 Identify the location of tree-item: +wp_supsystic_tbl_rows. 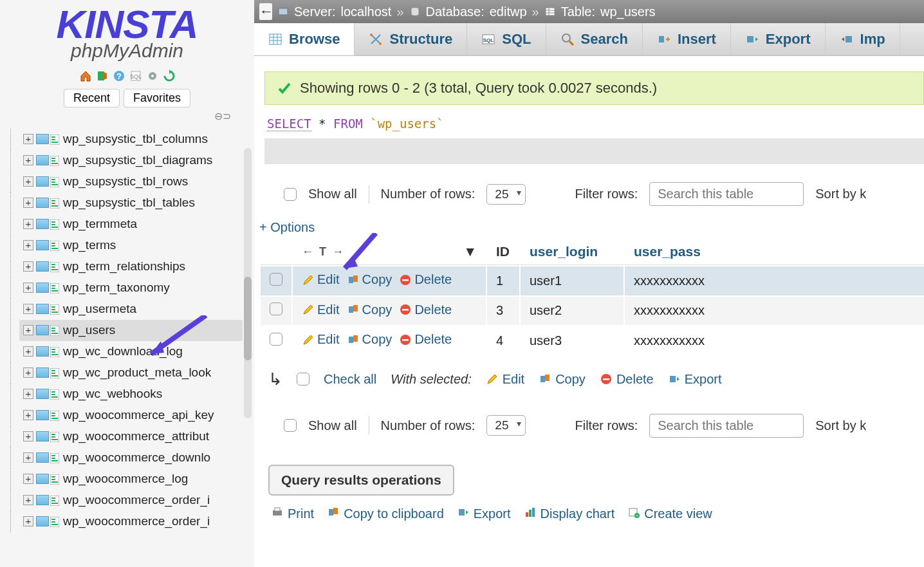
(136, 181).